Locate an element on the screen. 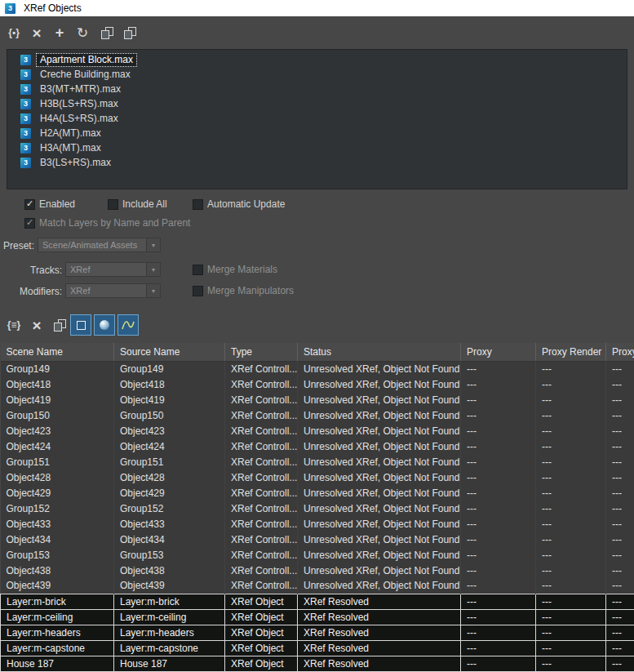 Image resolution: width=634 pixels, height=672 pixels. delete-entity-button: × is located at coordinates (37, 325).